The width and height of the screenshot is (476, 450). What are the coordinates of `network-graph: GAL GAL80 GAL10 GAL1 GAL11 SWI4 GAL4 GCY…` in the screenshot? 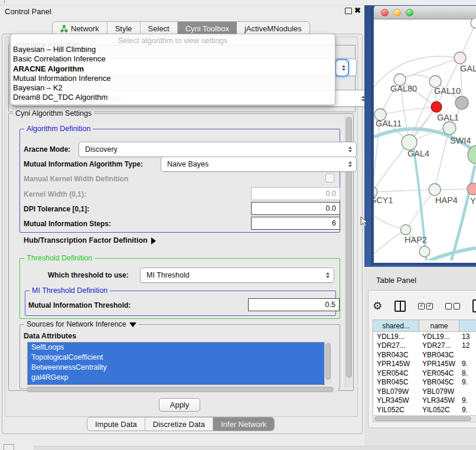 It's located at (425, 139).